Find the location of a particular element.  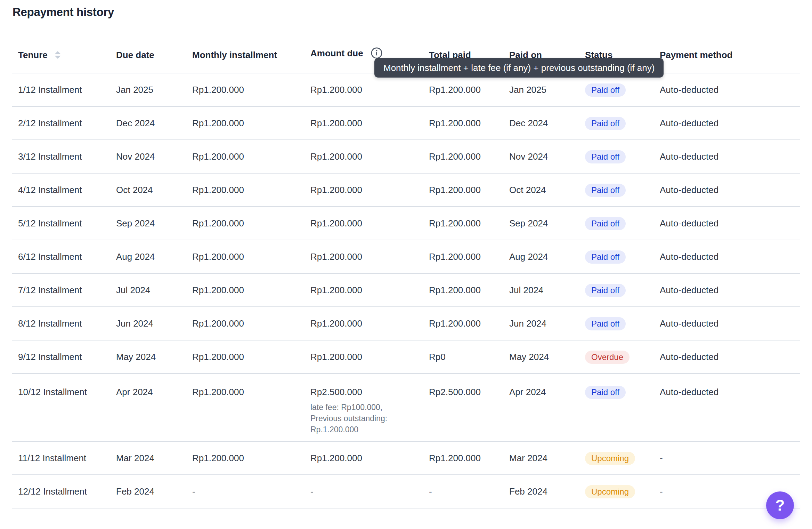

table-row: 11/12 InstallmentMar 2024Rp1.200.000Rp1.… is located at coordinates (406, 458).